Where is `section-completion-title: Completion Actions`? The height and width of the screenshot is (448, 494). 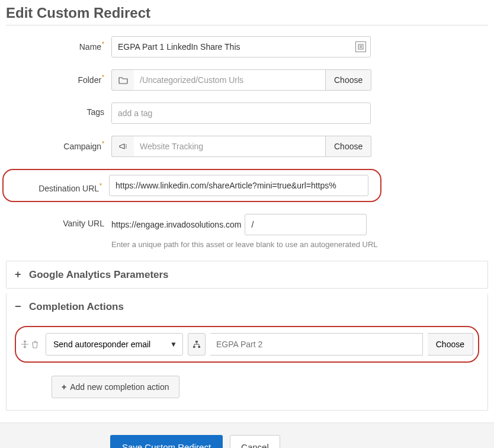 section-completion-title: Completion Actions is located at coordinates (76, 307).